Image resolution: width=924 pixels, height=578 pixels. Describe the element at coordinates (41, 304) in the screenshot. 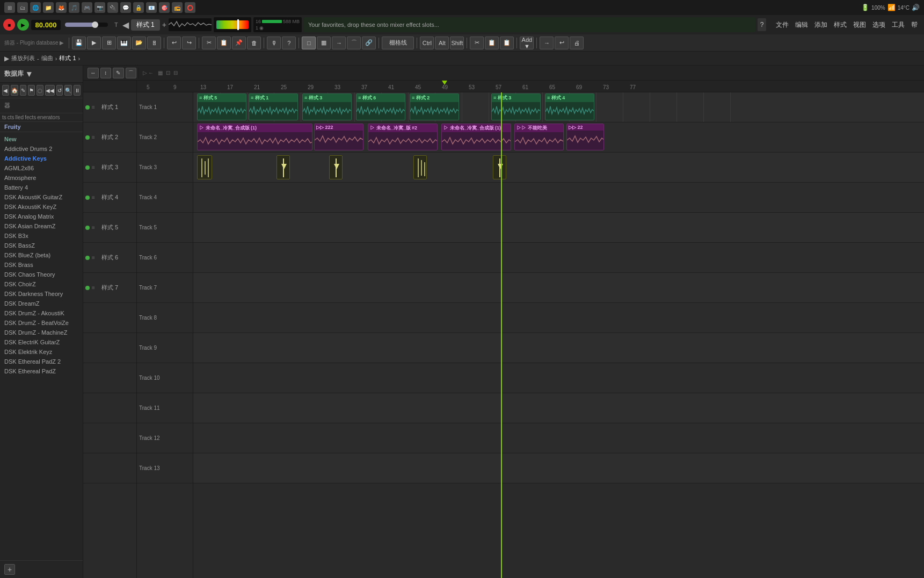

I see `plugin-item-dsk-dreamz: DSK DreamZ` at that location.